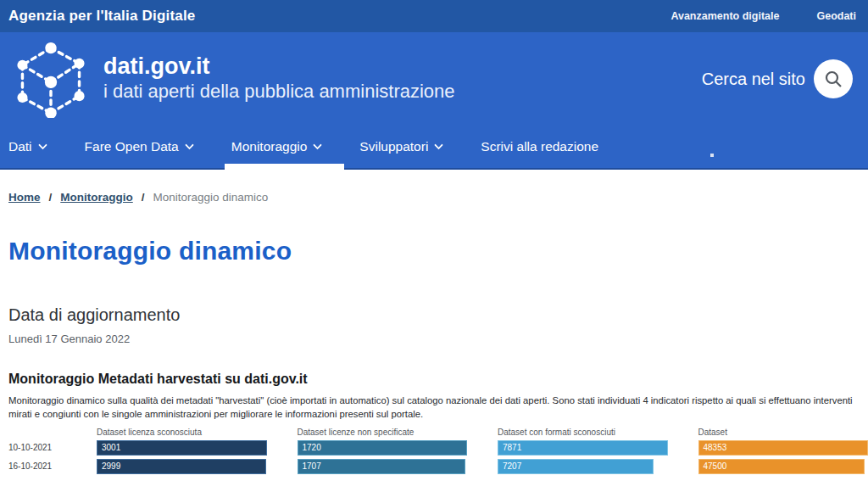 The image size is (868, 492). Describe the element at coordinates (782, 467) in the screenshot. I see `chart-bar: 47500` at that location.